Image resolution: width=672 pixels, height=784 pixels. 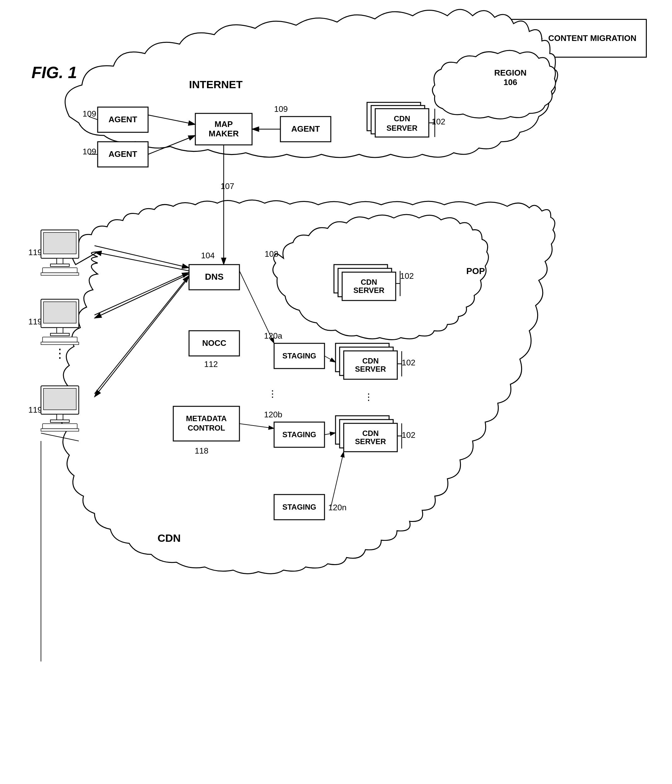 What do you see at coordinates (272, 394) in the screenshot?
I see `dots-staging: ⋮` at bounding box center [272, 394].